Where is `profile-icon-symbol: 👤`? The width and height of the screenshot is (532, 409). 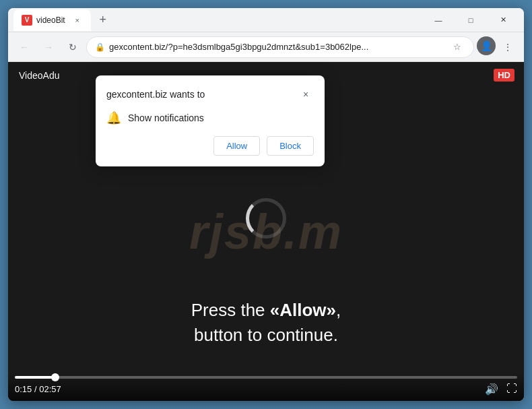 profile-icon-symbol: 👤 is located at coordinates (486, 46).